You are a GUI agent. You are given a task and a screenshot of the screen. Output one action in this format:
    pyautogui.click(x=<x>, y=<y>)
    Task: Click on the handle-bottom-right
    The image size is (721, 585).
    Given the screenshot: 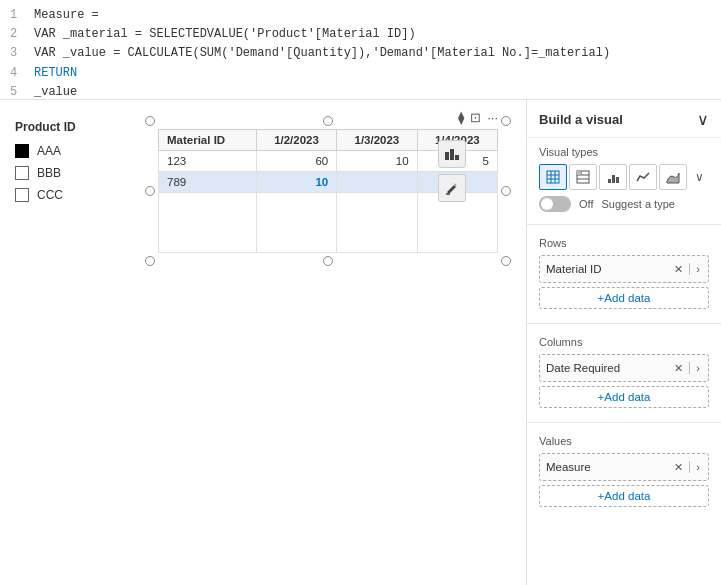 What is the action you would take?
    pyautogui.click(x=506, y=261)
    